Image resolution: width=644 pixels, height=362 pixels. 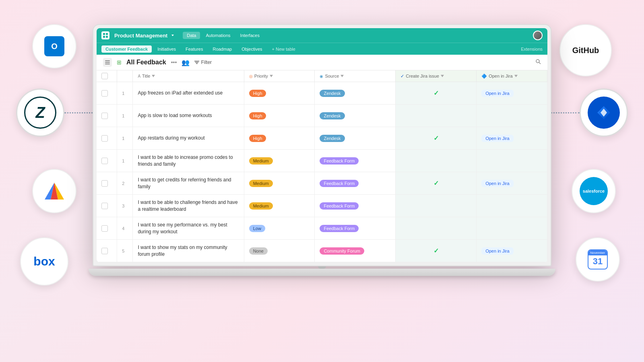 What do you see at coordinates (44, 261) in the screenshot?
I see `box-text: box` at bounding box center [44, 261].